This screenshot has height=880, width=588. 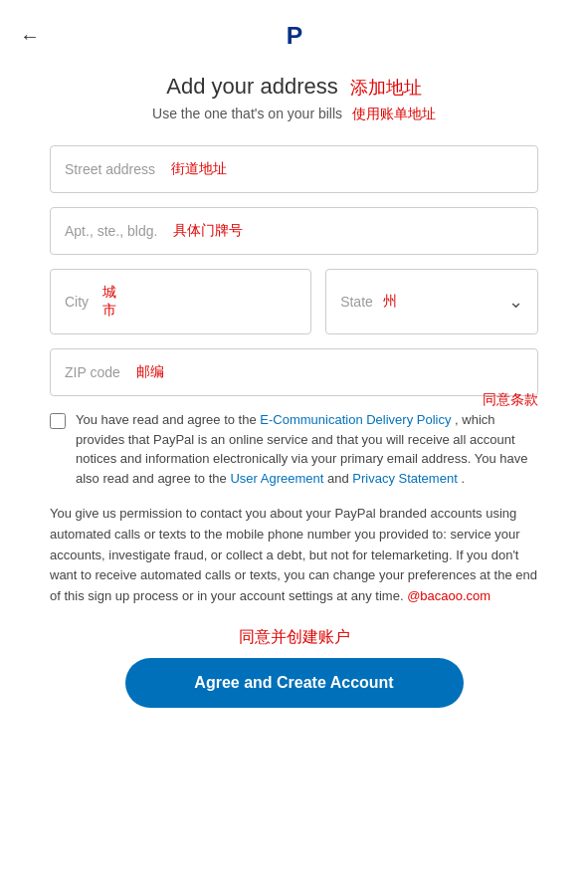 I want to click on agreement-checkbox, so click(x=58, y=421).